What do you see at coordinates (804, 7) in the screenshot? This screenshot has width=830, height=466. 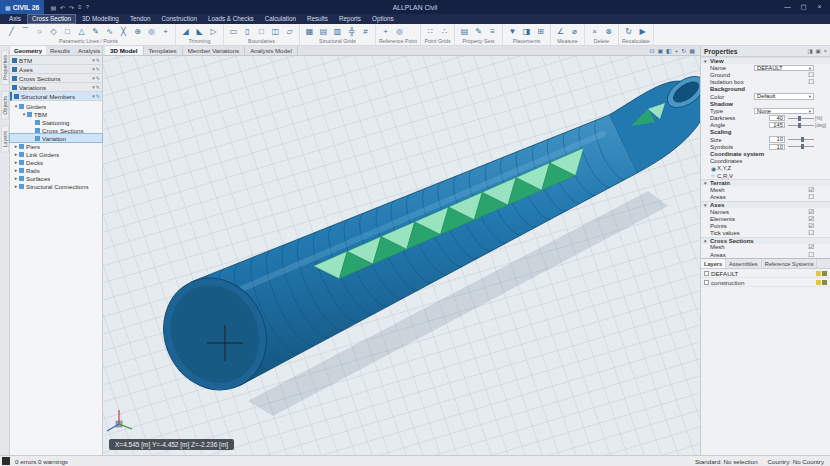 I see `window-control-icon: ▢` at bounding box center [804, 7].